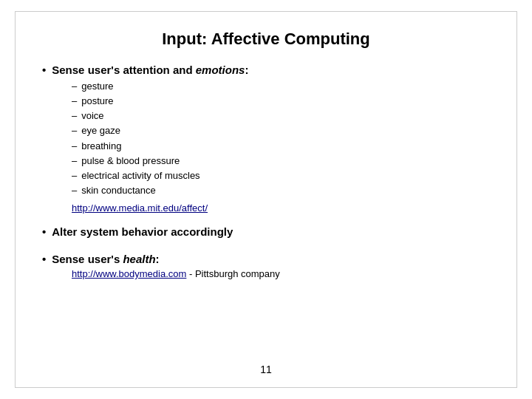 This screenshot has width=532, height=399. Describe the element at coordinates (92, 116) in the screenshot. I see `sub-item-label: voice` at that location.